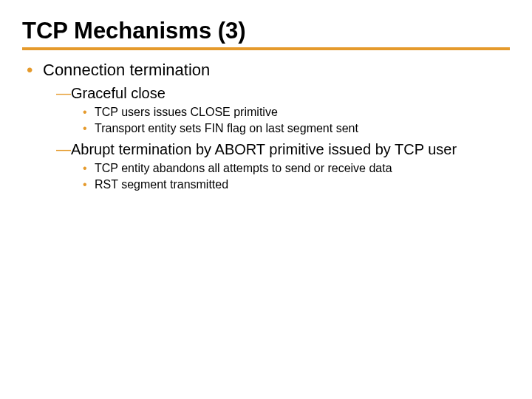  Describe the element at coordinates (118, 93) in the screenshot. I see `list-item-text: Graceful close` at that location.